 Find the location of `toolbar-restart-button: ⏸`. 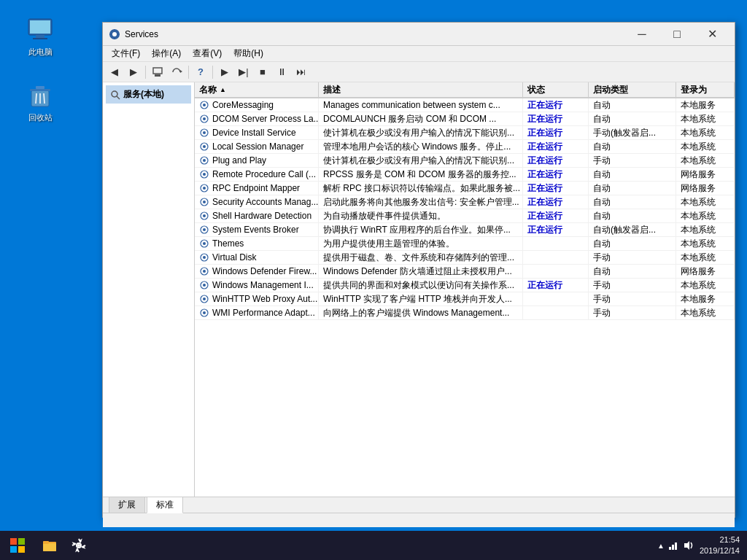

toolbar-restart-button: ⏸ is located at coordinates (282, 72).